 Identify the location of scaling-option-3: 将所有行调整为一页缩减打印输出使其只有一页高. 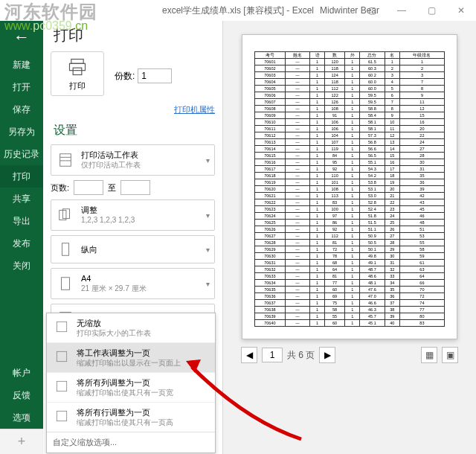
(131, 417).